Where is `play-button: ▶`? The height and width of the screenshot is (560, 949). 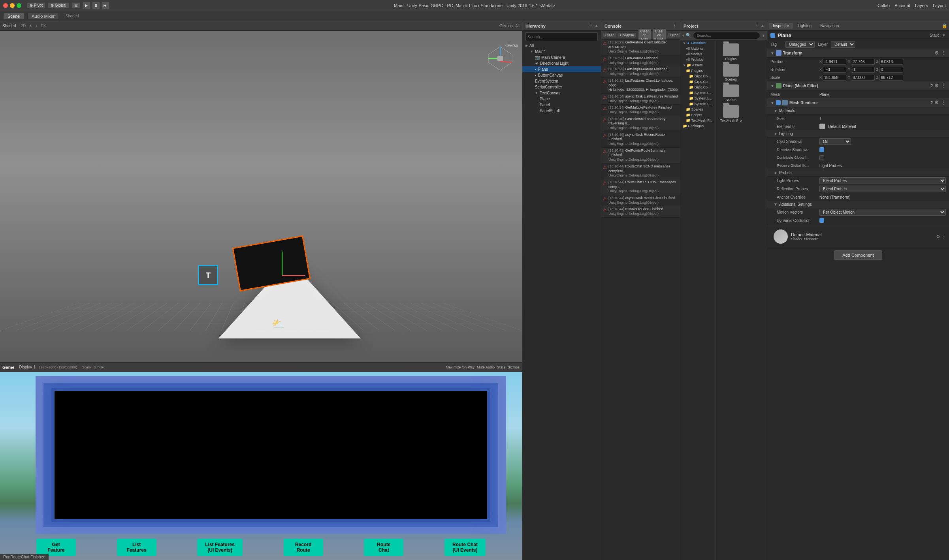
play-button: ▶ is located at coordinates (87, 6).